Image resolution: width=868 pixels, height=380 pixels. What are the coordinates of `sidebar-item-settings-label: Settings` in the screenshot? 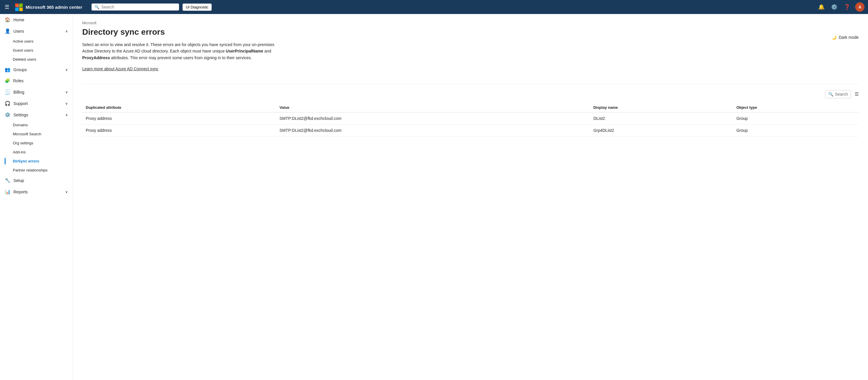 It's located at (21, 115).